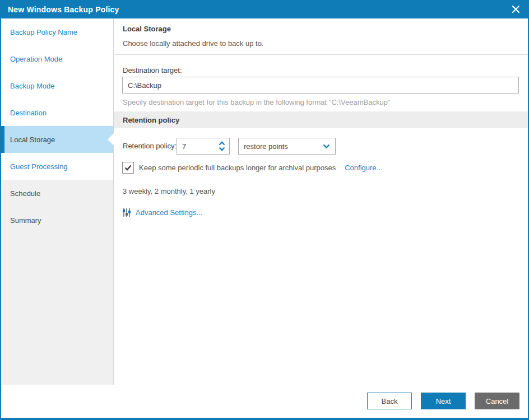 This screenshot has width=529, height=420. Describe the element at coordinates (326, 147) in the screenshot. I see `chevron-down-icon` at that location.